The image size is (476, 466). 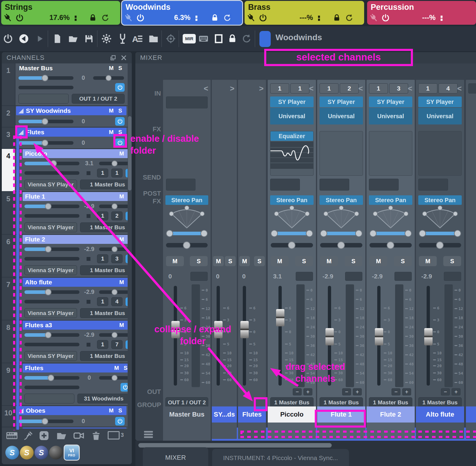 What do you see at coordinates (281, 457) in the screenshot?
I see `tab-instrument: INSTRUMENT: 4 Piccolo - Vienna Sync...` at bounding box center [281, 457].